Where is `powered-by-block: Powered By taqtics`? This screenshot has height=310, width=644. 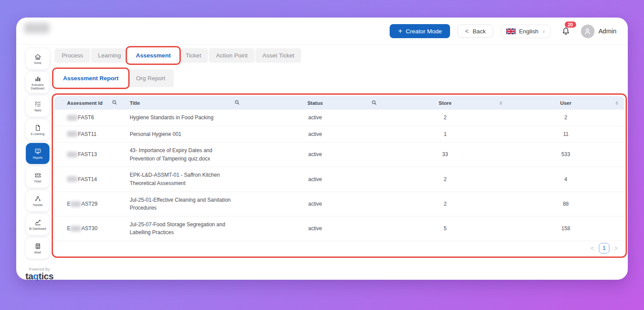 powered-by-block: Powered By taqtics is located at coordinates (39, 274).